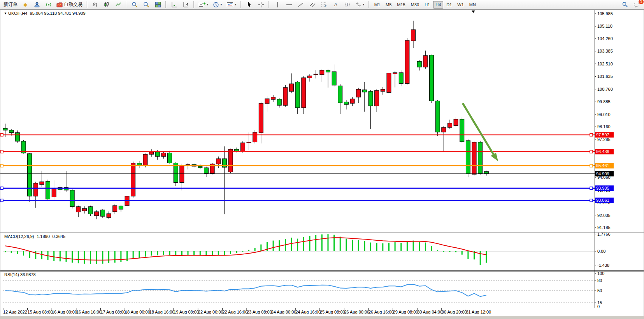  I want to click on signals-icon, so click(49, 5).